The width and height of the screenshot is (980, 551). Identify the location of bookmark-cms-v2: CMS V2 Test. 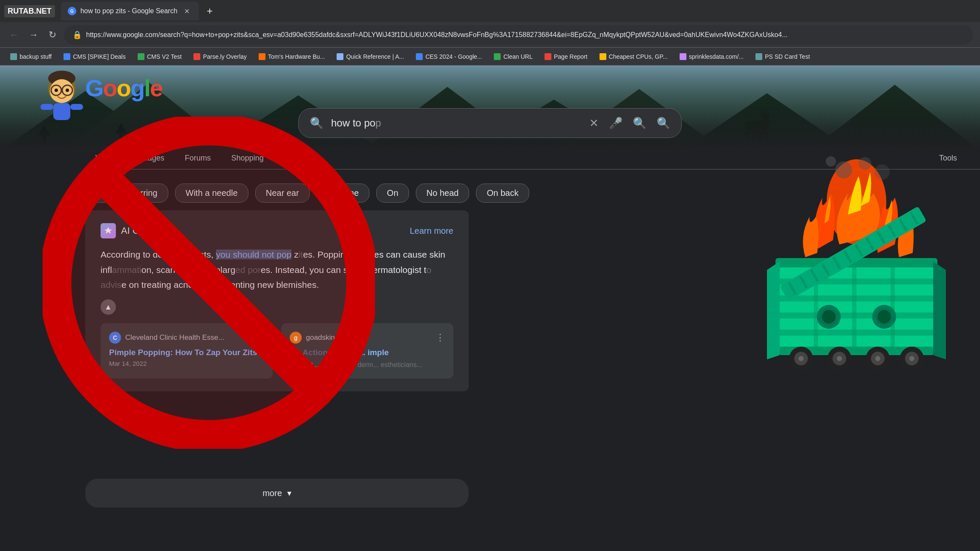
(159, 57).